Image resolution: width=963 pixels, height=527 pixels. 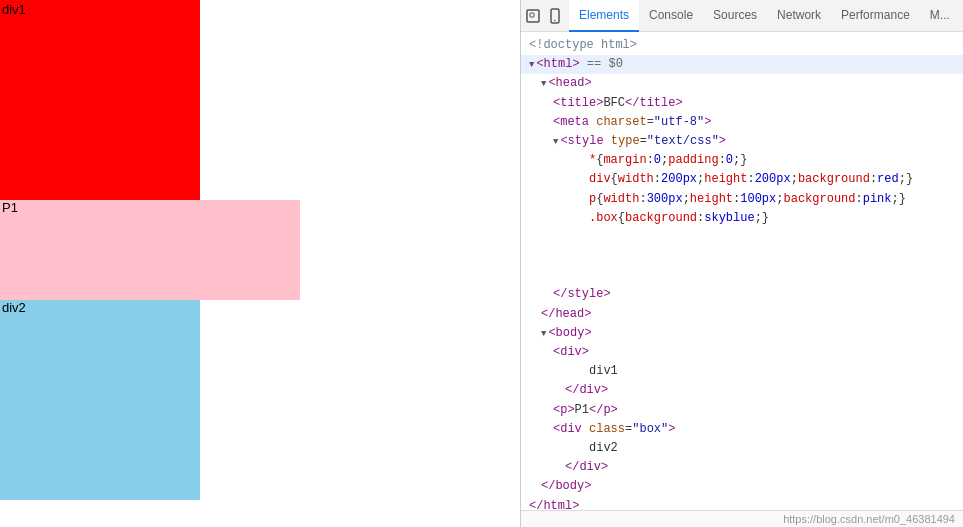 What do you see at coordinates (742, 294) in the screenshot?
I see `code-line-style-close: </style>` at bounding box center [742, 294].